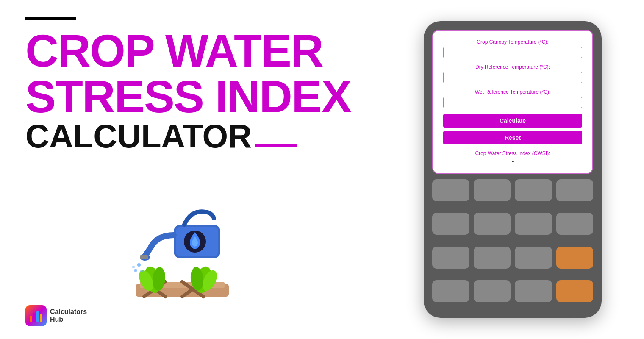 Image resolution: width=644 pixels, height=339 pixels. What do you see at coordinates (513, 138) in the screenshot?
I see `reset-button: Reset` at bounding box center [513, 138].